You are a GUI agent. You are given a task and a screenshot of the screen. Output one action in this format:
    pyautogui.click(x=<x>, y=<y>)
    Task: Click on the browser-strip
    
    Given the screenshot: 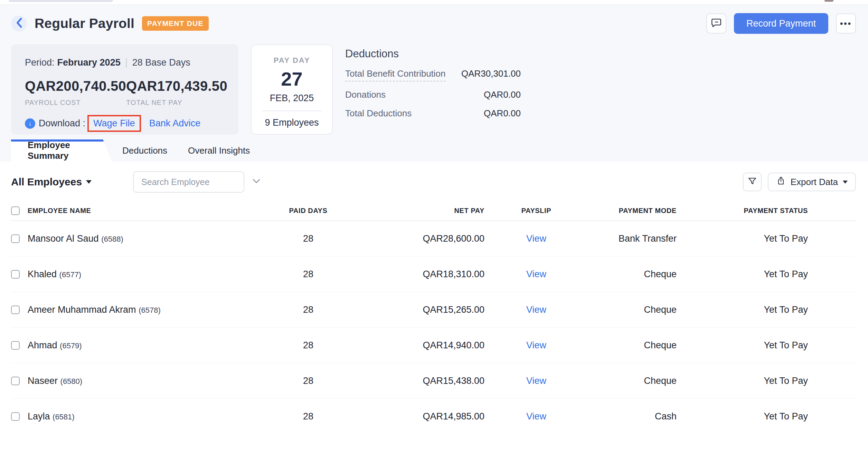 What is the action you would take?
    pyautogui.click(x=434, y=2)
    